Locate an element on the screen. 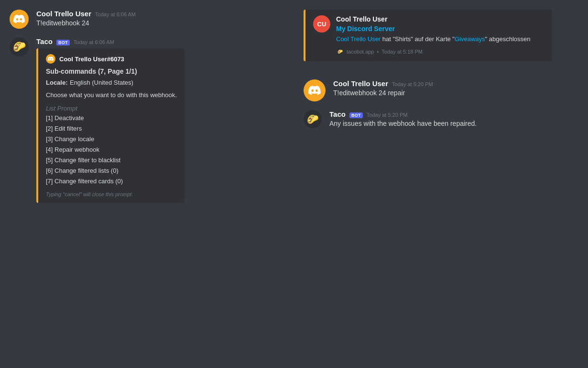  username-1: Cool Trello User is located at coordinates (64, 13).